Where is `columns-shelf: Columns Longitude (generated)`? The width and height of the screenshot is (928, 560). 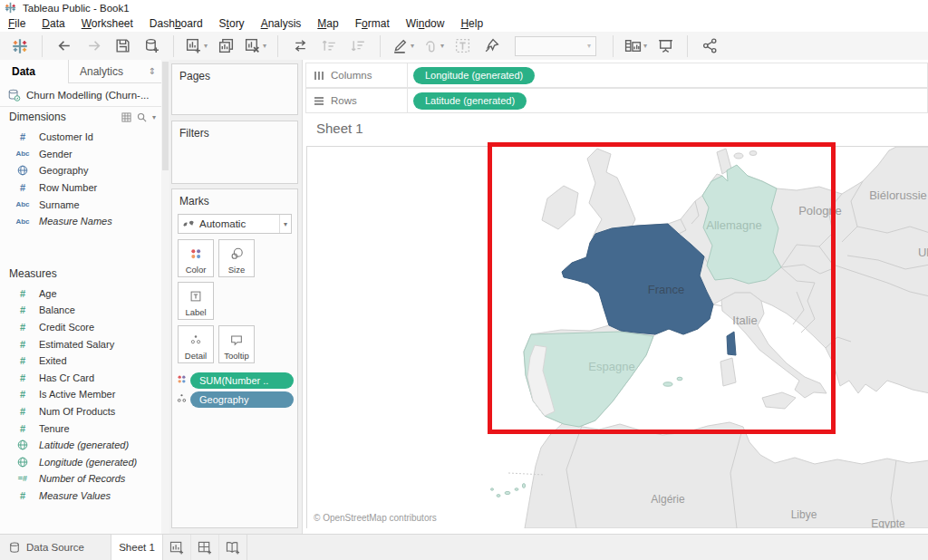
columns-shelf: Columns Longitude (generated) is located at coordinates (616, 75).